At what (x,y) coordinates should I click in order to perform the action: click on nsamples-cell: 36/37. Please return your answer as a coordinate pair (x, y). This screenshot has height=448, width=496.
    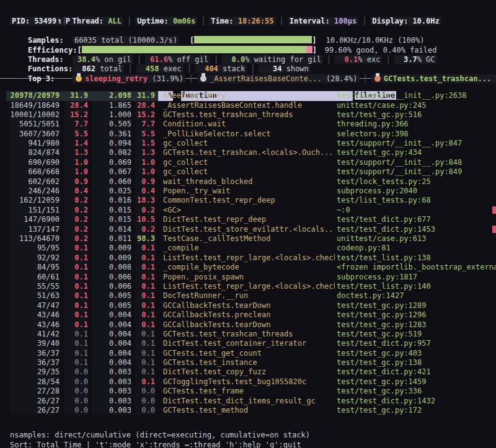
    Looking at the image, I should click on (35, 353).